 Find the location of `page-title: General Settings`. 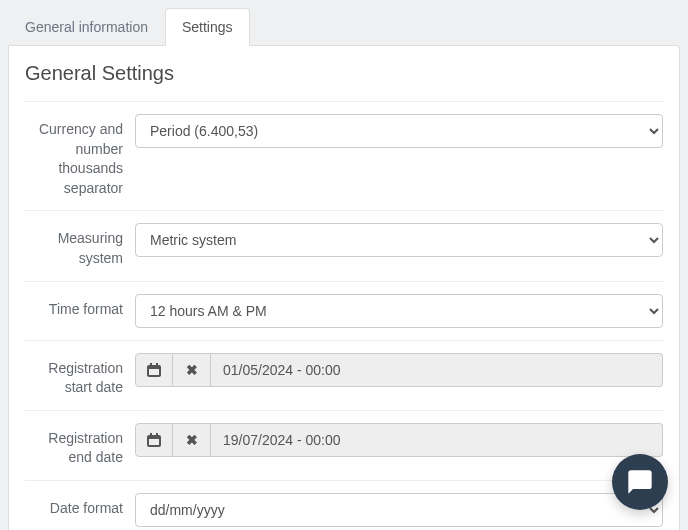

page-title: General Settings is located at coordinates (344, 74).